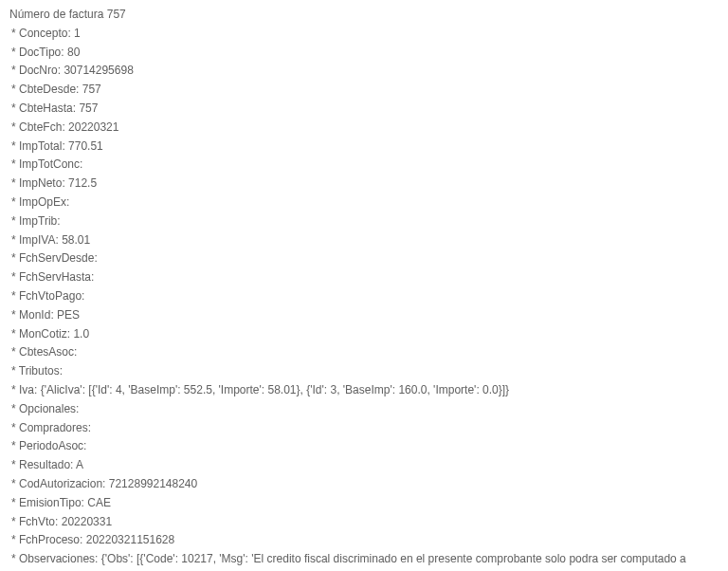 The width and height of the screenshot is (728, 571). I want to click on field-value: 20220321, so click(93, 127).